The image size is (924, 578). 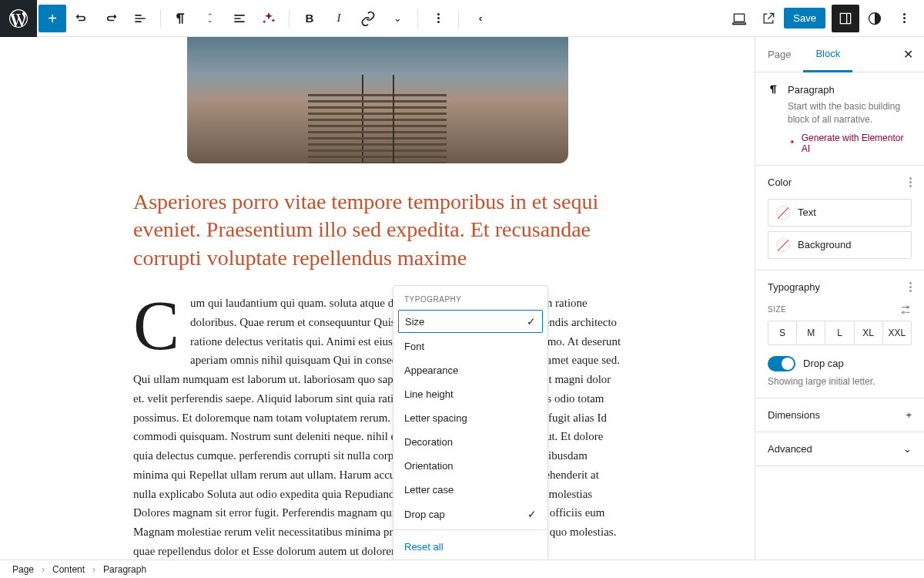 What do you see at coordinates (839, 333) in the screenshot?
I see `size-chip: L` at bounding box center [839, 333].